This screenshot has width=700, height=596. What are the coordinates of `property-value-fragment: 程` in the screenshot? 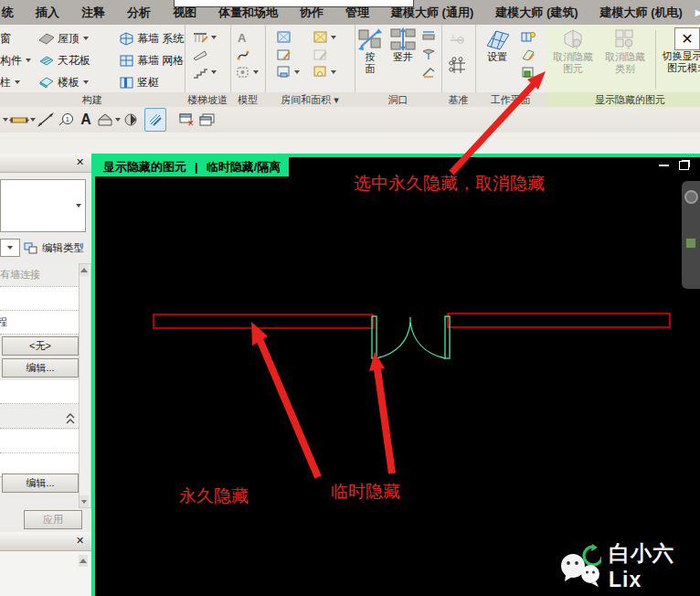 It's located at (4, 322).